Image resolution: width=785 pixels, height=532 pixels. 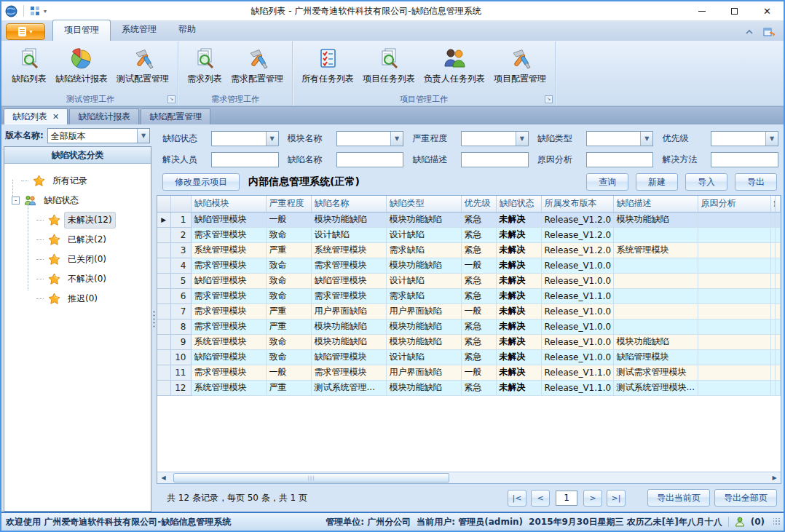 What do you see at coordinates (143, 79) in the screenshot?
I see `ribbon-button-label: 测试配置管理` at bounding box center [143, 79].